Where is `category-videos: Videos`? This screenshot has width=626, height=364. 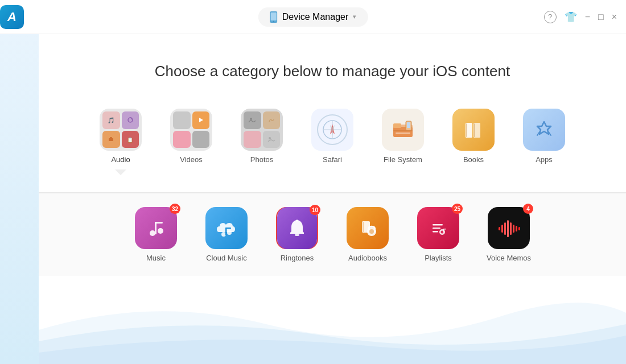
category-videos: Videos is located at coordinates (191, 136).